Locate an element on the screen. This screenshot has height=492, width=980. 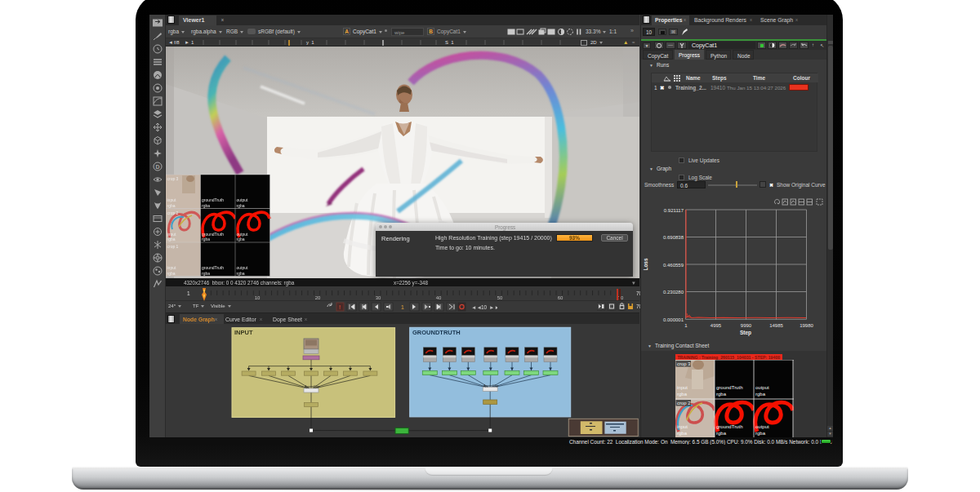
svg-text: Step is located at coordinates (746, 333).